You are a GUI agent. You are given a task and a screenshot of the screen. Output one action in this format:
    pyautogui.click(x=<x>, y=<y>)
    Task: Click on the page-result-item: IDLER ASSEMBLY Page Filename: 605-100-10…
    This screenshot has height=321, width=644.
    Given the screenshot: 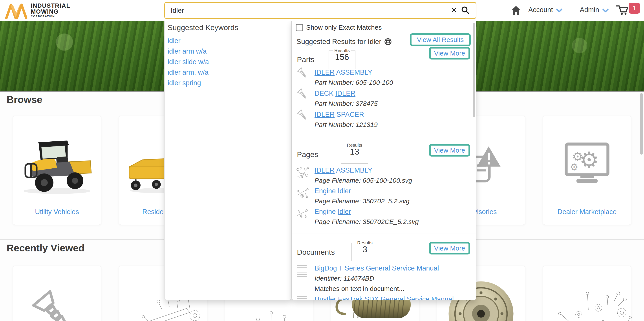 What is the action you would take?
    pyautogui.click(x=384, y=177)
    